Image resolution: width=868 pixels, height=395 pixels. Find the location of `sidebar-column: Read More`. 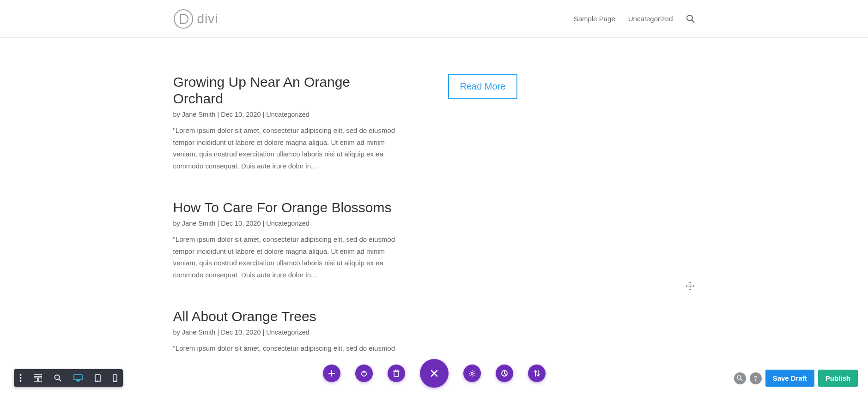

sidebar-column: Read More is located at coordinates (490, 228).